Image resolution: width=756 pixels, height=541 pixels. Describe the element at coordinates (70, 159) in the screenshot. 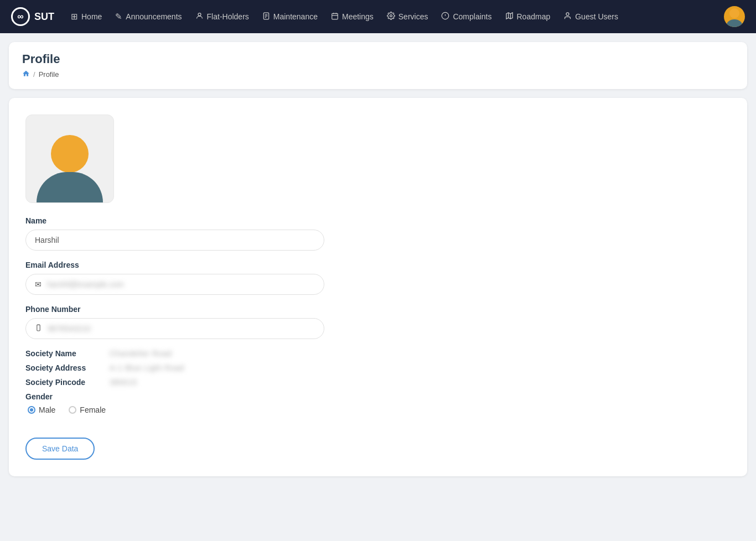

I see `profile-avatar-container` at that location.